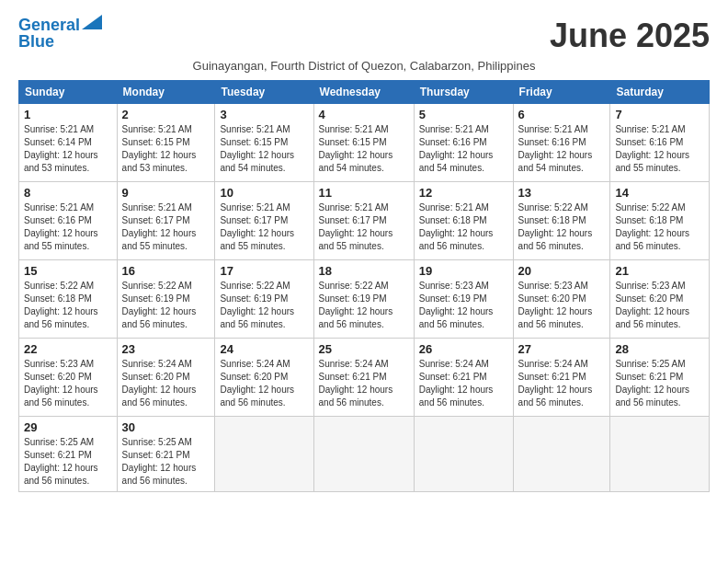  What do you see at coordinates (68, 427) in the screenshot?
I see `day-number: 29` at bounding box center [68, 427].